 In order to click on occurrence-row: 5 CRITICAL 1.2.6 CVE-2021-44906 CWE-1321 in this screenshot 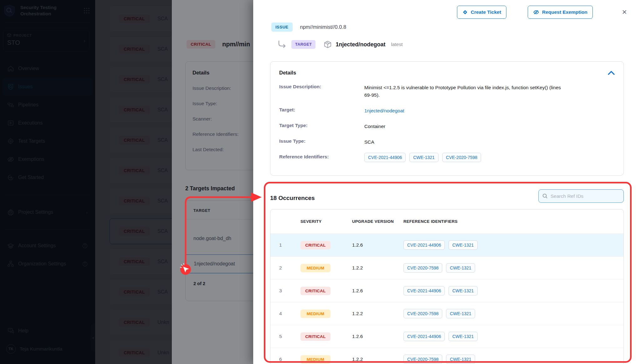, I will do `click(447, 336)`.